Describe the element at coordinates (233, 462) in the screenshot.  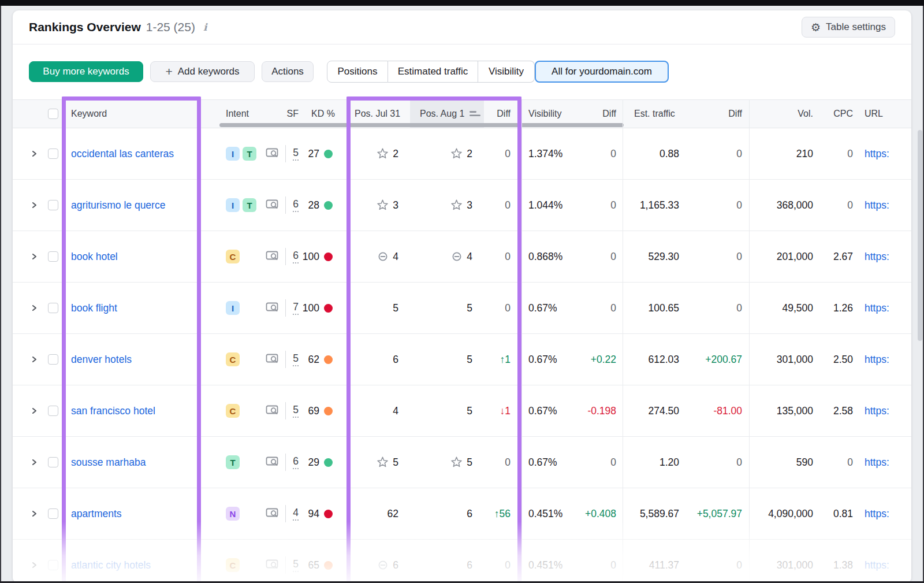
I see `intent-badges: T` at that location.